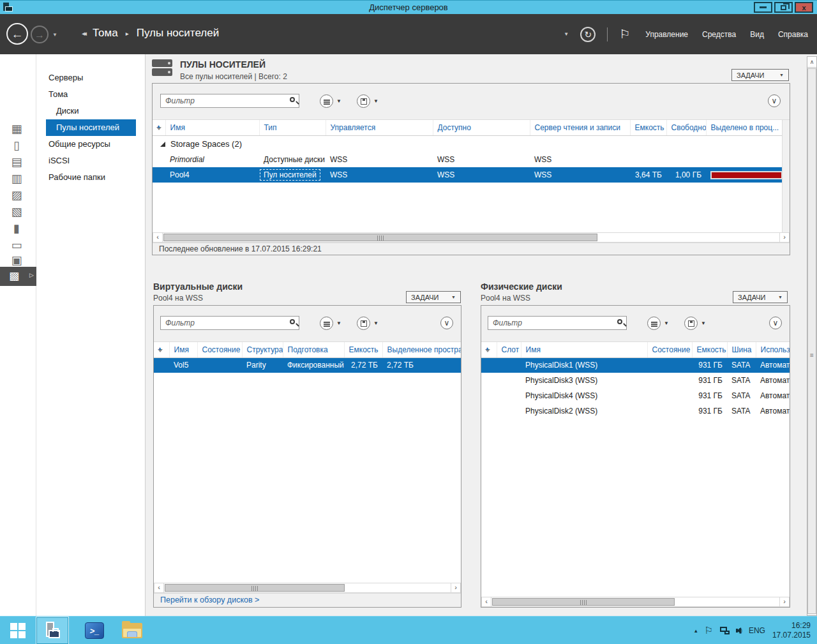 Image resolution: width=817 pixels, height=644 pixels. Describe the element at coordinates (471, 237) in the screenshot. I see `pools-horizontal-scrollbar: ‹ ›` at that location.